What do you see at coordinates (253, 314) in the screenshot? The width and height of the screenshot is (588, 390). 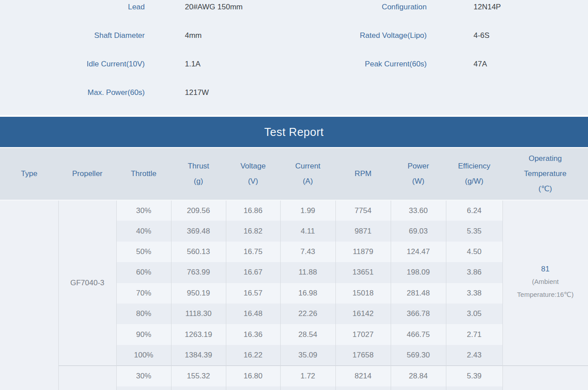 I see `table-cell: 16.48` at bounding box center [253, 314].